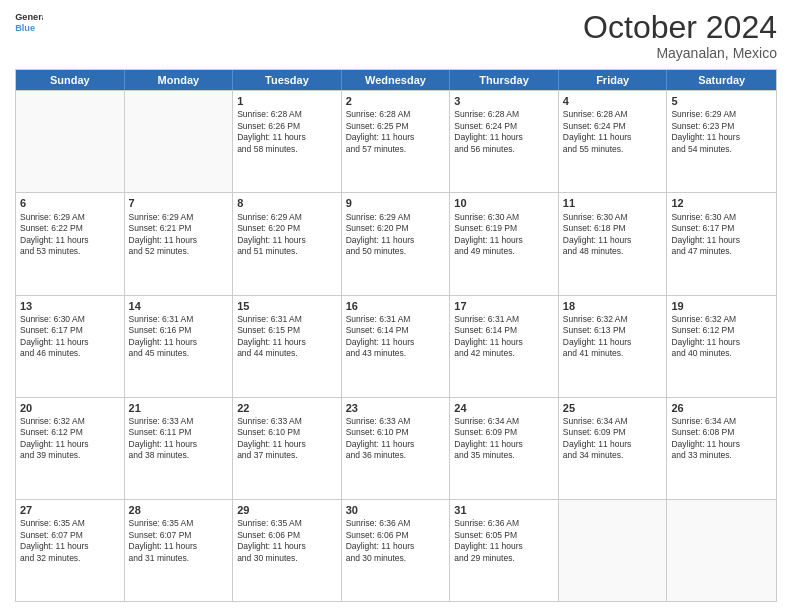 This screenshot has width=792, height=612. What do you see at coordinates (396, 439) in the screenshot?
I see `cell-info: Sunrise: 6:33 AM Sunset: 6:10 PM Dayligh…` at bounding box center [396, 439].